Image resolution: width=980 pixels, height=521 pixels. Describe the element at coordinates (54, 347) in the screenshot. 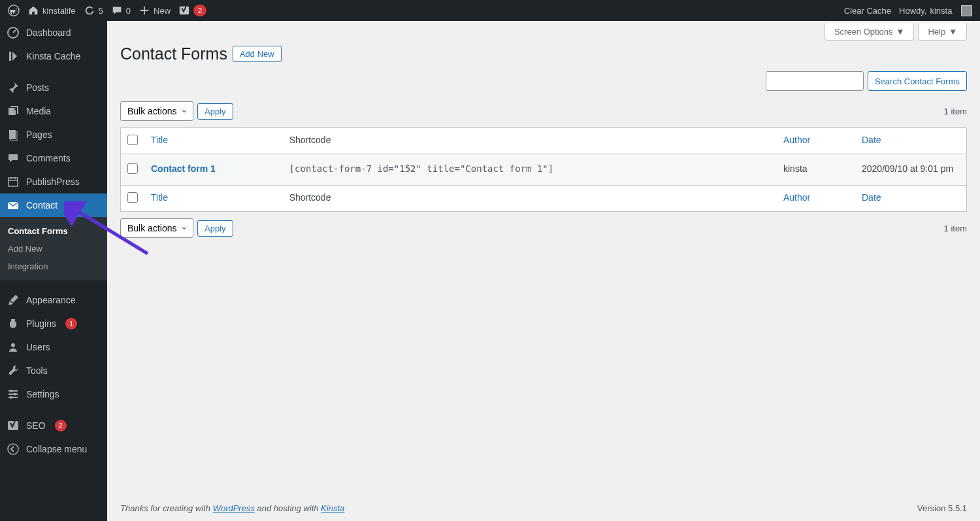

I see `sidebar-item-users: Users` at that location.